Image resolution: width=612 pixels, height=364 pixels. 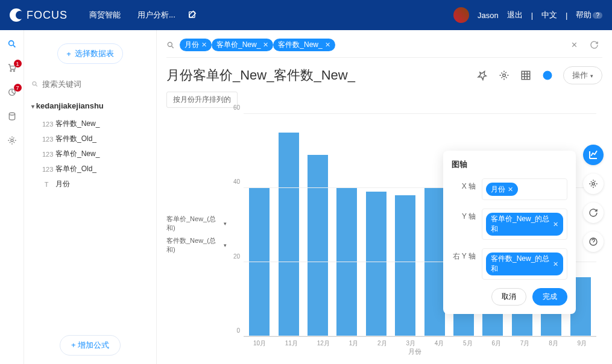 I want to click on axis-config-icon, so click(x=593, y=155).